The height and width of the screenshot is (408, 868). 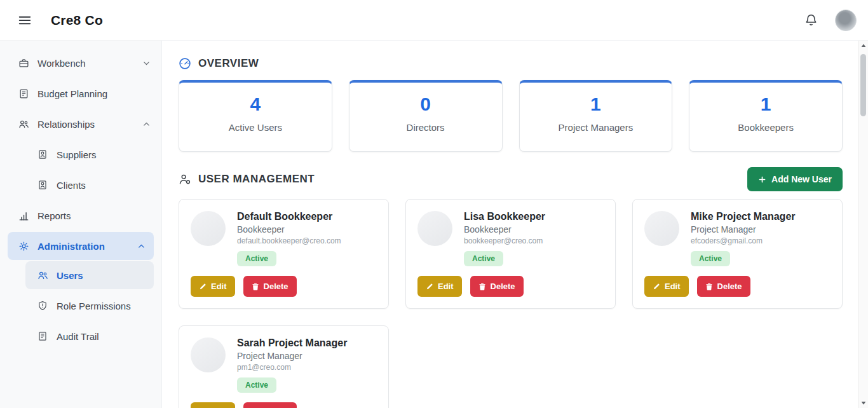 What do you see at coordinates (292, 367) in the screenshot?
I see `user-email: pm1@creo.com` at bounding box center [292, 367].